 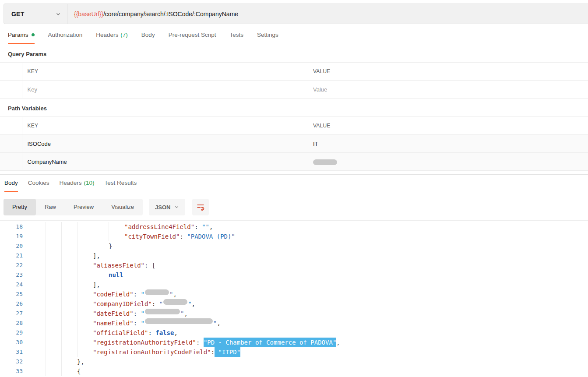 What do you see at coordinates (84, 207) in the screenshot?
I see `view-mode-preview: Preview` at bounding box center [84, 207].